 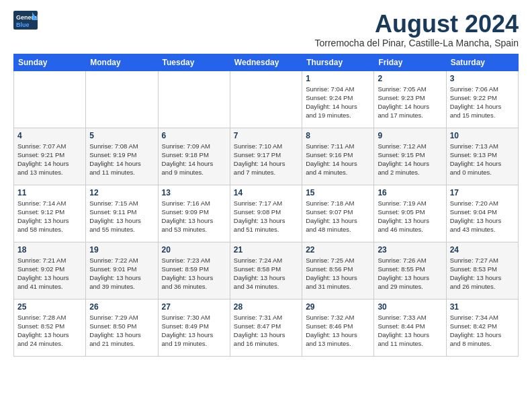 What do you see at coordinates (122, 216) in the screenshot?
I see `day-info: Sunrise: 7:15 AM Sunset: 9:11 PM Dayligh…` at bounding box center [122, 216].